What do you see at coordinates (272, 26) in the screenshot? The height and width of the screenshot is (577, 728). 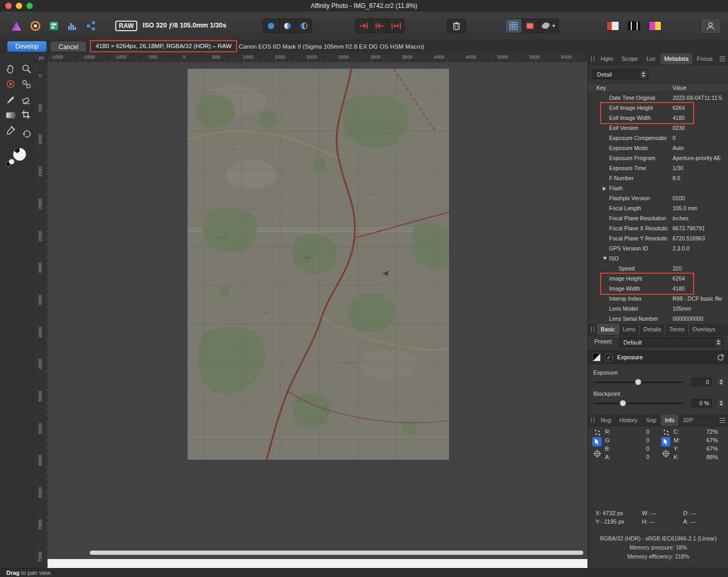 I see `single-view-button` at bounding box center [272, 26].